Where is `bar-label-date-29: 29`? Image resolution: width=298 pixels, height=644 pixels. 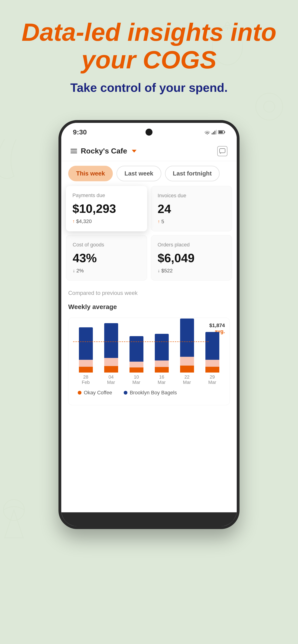 bar-label-date-29: 29 is located at coordinates (212, 377).